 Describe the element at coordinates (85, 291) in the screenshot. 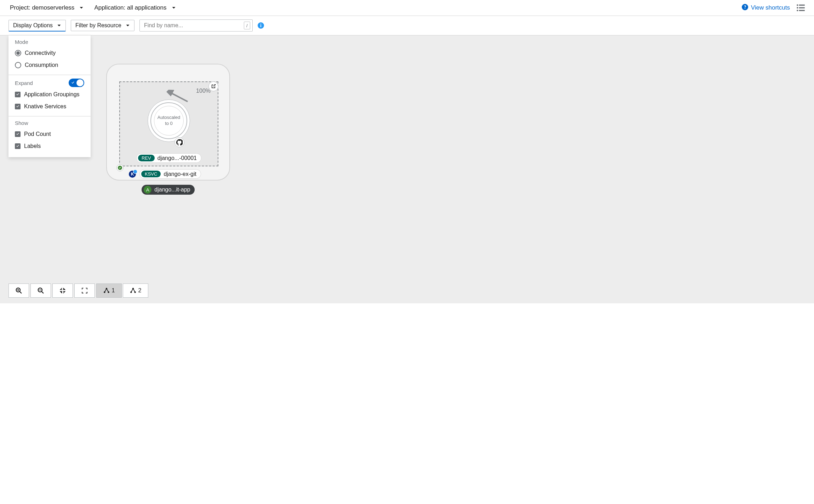

I see `reset-view-button` at that location.